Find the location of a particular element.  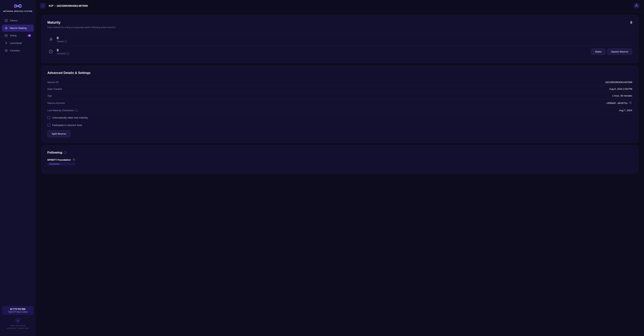

following-dfinity-name: DFINITY Foundation is located at coordinates (59, 160).